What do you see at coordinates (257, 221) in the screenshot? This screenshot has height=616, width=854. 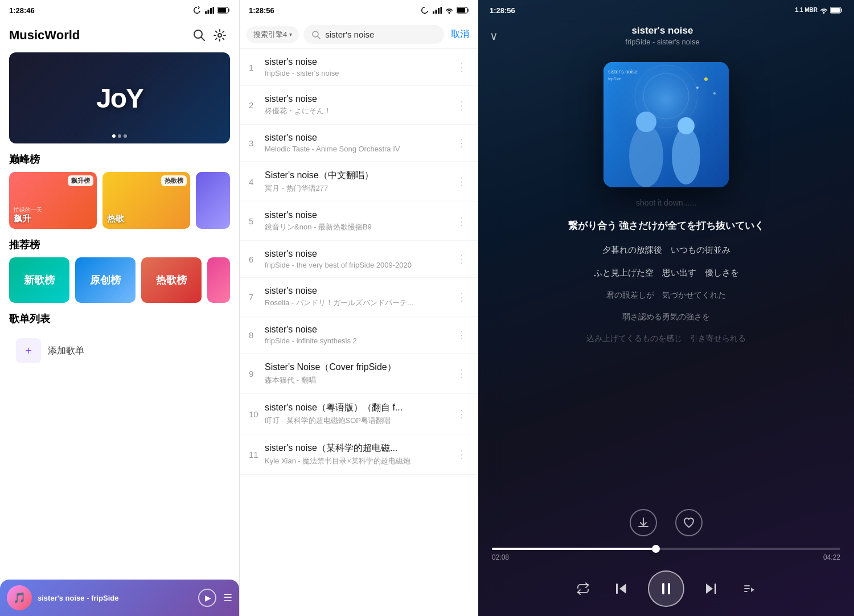 I see `result-num-5: 5` at bounding box center [257, 221].